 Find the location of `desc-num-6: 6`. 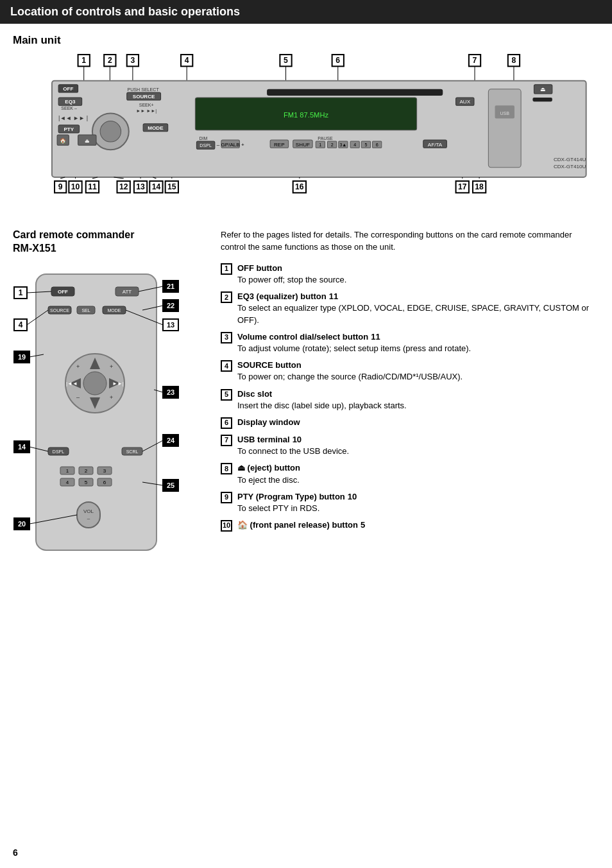

desc-num-6: 6 is located at coordinates (226, 423).